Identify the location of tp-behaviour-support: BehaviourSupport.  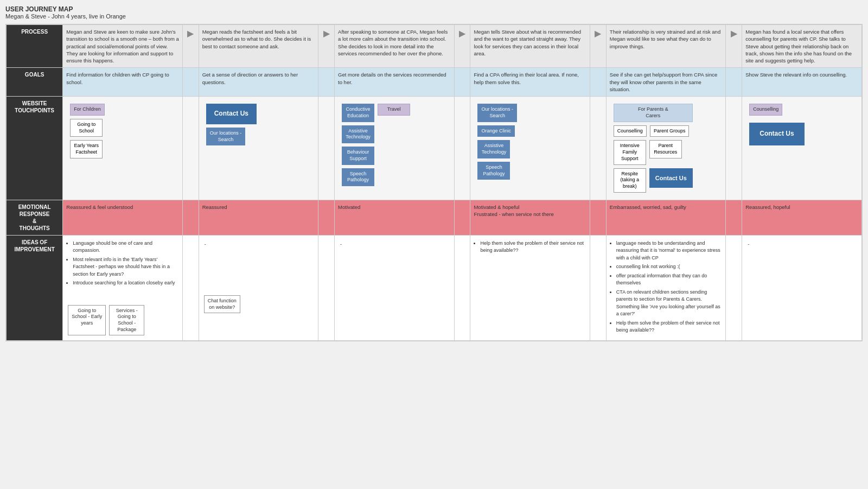
(358, 155).